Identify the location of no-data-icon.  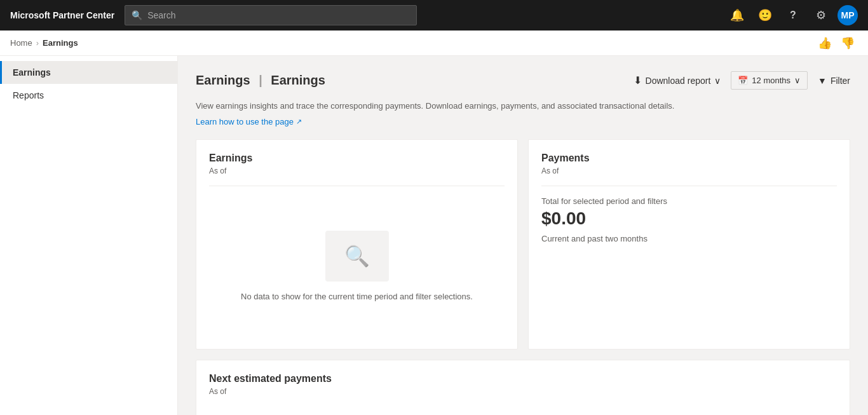
(357, 256).